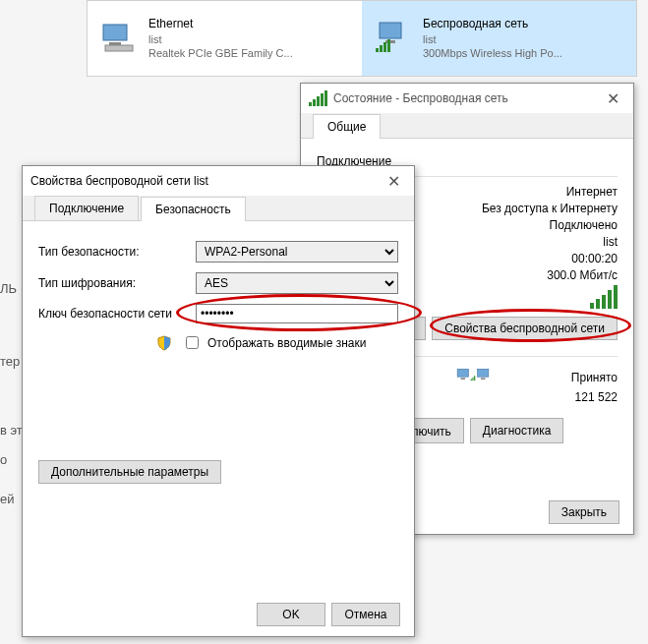  What do you see at coordinates (467, 126) in the screenshot?
I see `status-tabs: Общие` at bounding box center [467, 126].